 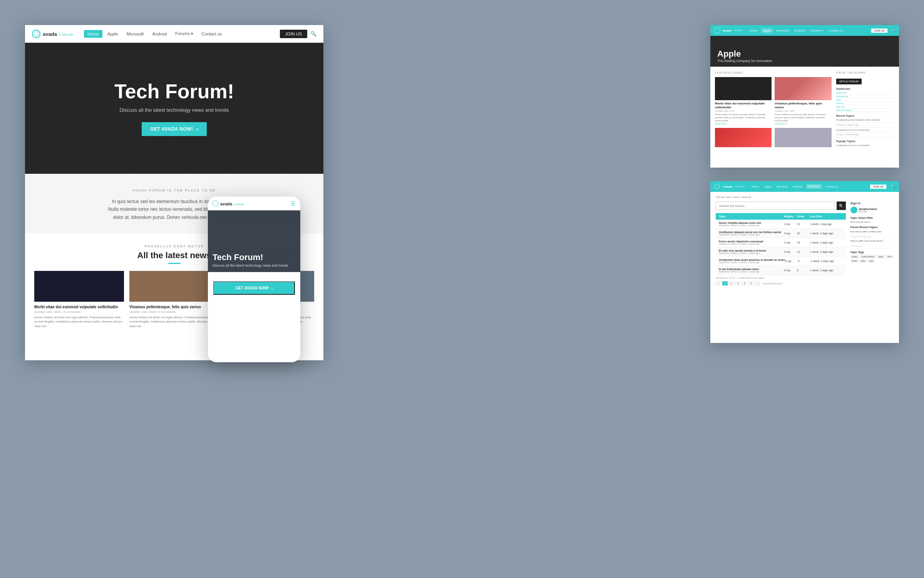 What do you see at coordinates (727, 31) in the screenshot?
I see `apple-logo-text: avada` at bounding box center [727, 31].